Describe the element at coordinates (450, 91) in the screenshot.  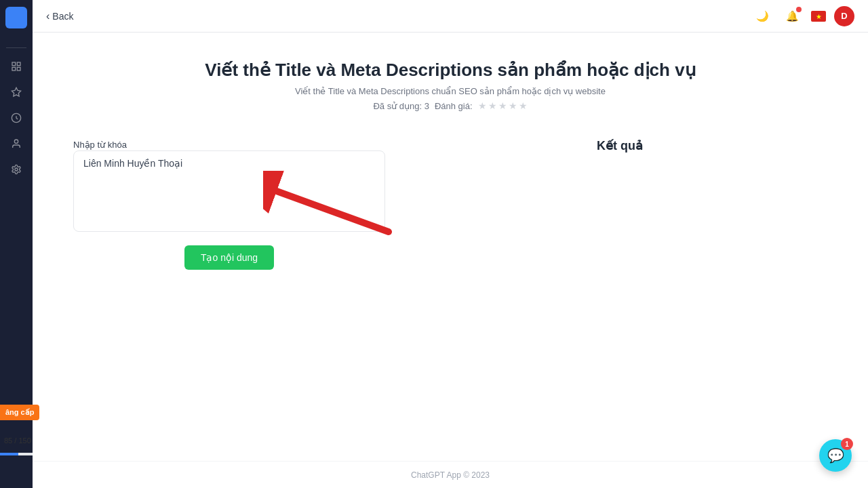
I see `page-subtitle: Viết thẻ Title và Meta Descriptions chuẩ…` at that location.